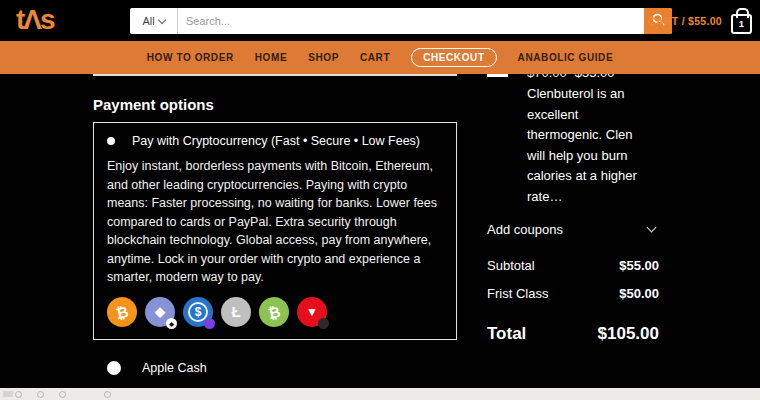 This screenshot has width=760, height=400. I want to click on nav-item-anabolic-guide: ANABOLIC GUIDE, so click(566, 58).